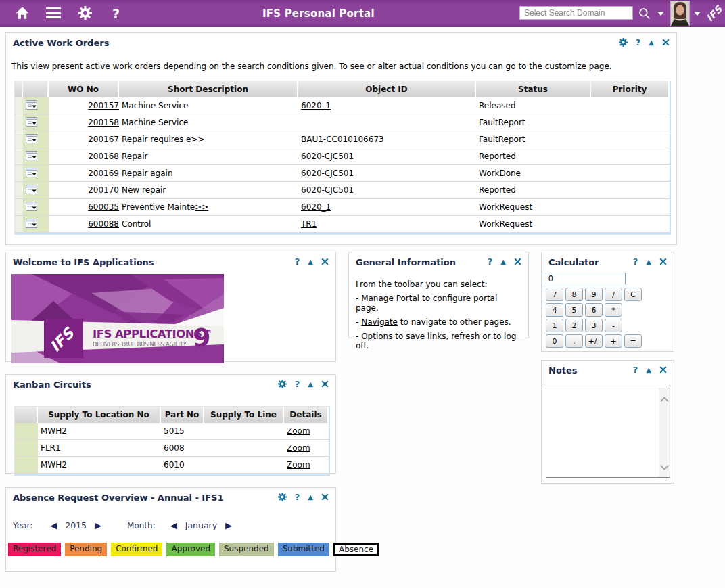 This screenshot has height=588, width=725. Describe the element at coordinates (103, 156) in the screenshot. I see `wo-no-link: 200168` at that location.